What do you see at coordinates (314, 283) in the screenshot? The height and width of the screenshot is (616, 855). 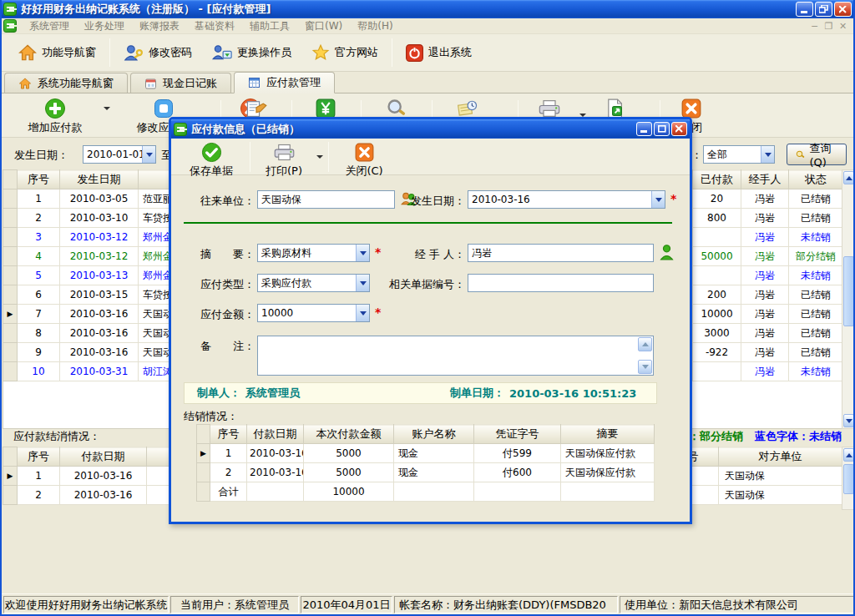 I see `payable-type-combo: 采购应付款` at bounding box center [314, 283].